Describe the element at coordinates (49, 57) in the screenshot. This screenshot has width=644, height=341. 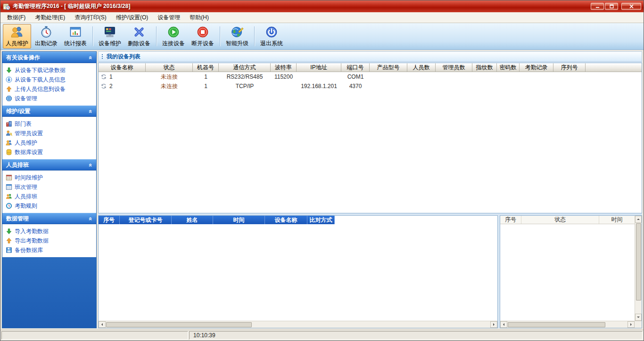
I see `sidebar-section-header-1: 有关设备操作«` at that location.